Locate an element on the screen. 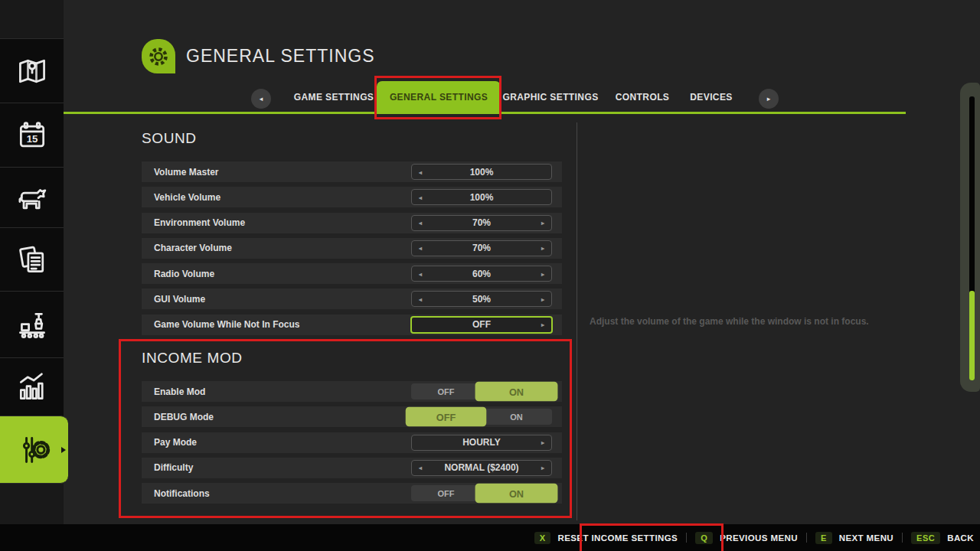 This screenshot has height=551, width=980. setting-label: Character Volume is located at coordinates (193, 248).